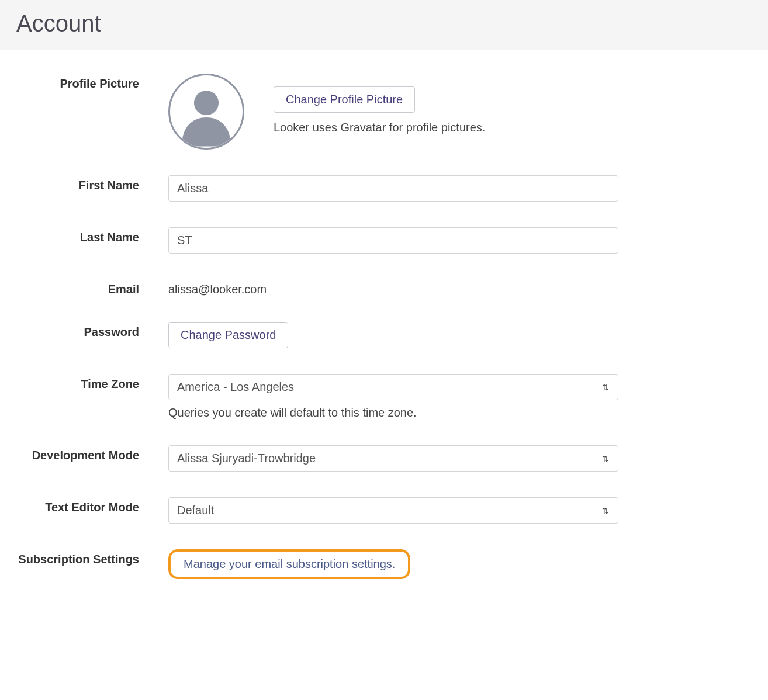 This screenshot has width=768, height=700. What do you see at coordinates (384, 112) in the screenshot?
I see `row-profile-picture: Profile Picture Change Profile Picture L…` at bounding box center [384, 112].